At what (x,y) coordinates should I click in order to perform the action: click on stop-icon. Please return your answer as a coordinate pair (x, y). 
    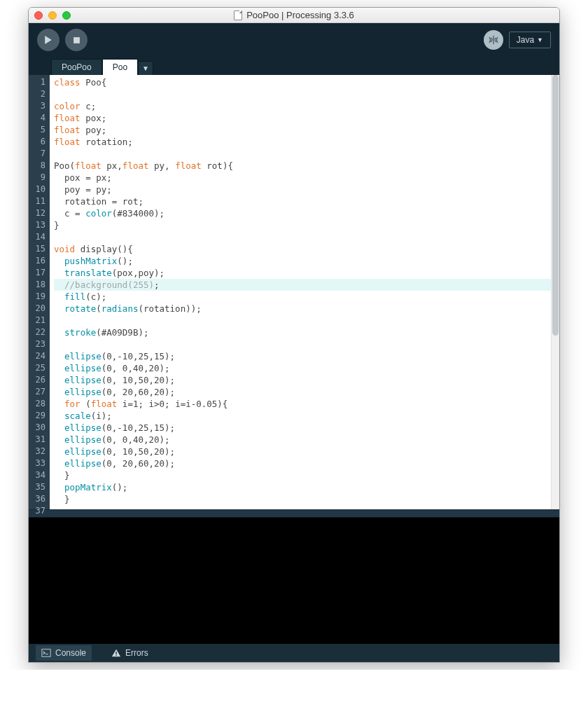
    Looking at the image, I should click on (77, 41).